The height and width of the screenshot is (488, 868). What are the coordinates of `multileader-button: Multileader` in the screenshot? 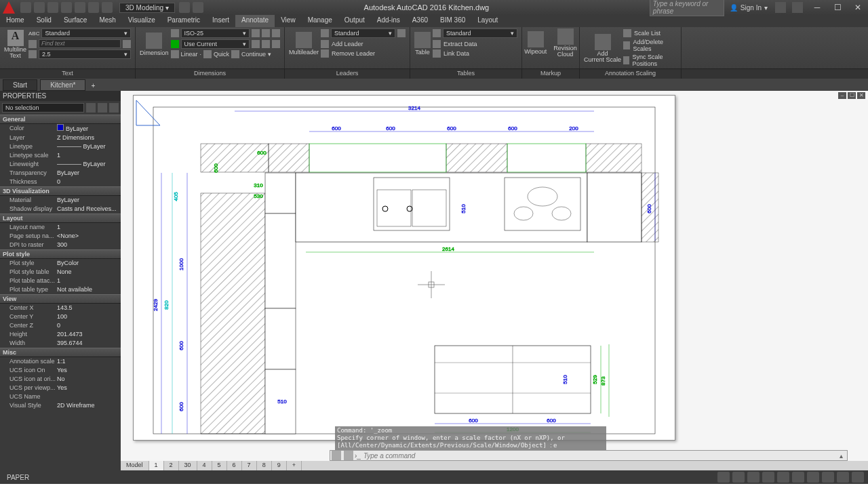 It's located at (304, 43).